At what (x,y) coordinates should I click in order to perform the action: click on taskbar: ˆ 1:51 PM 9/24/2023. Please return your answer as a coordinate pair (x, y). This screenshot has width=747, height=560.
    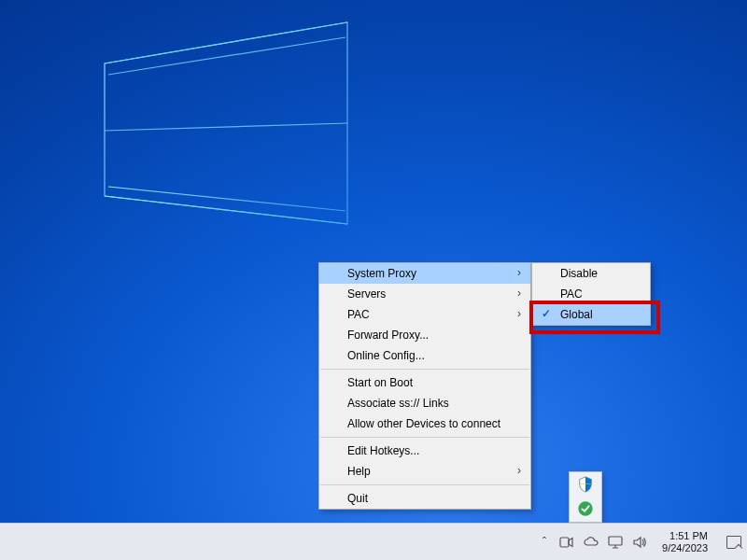
    Looking at the image, I should click on (374, 541).